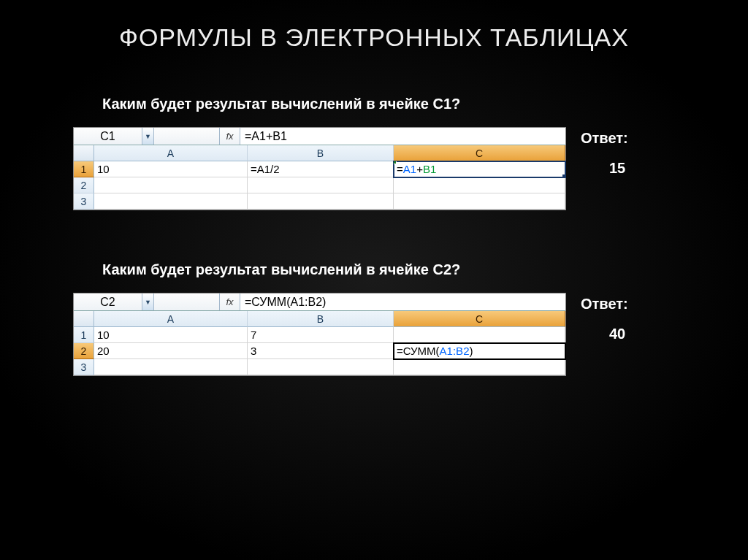 Image resolution: width=748 pixels, height=560 pixels. Describe the element at coordinates (392, 169) in the screenshot. I see `example-1: C1 ▼ fx =A1+B1 1 2 3 A B C` at that location.